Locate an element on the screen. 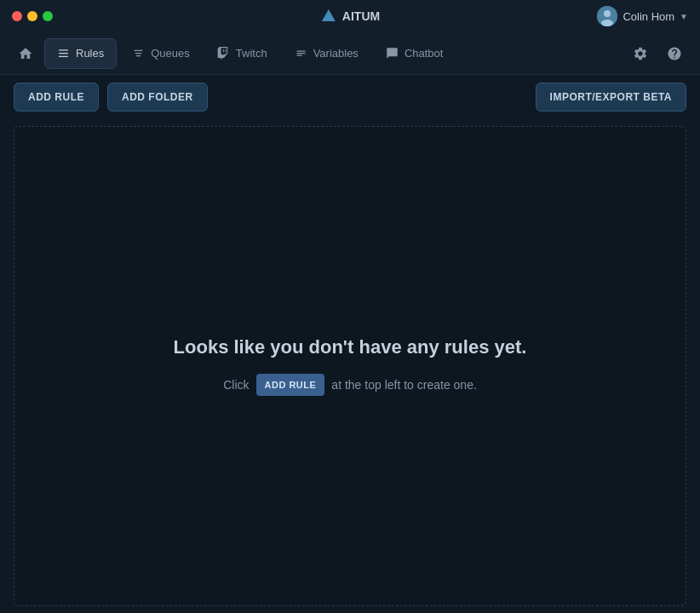 Image resolution: width=700 pixels, height=613 pixels. help-button is located at coordinates (674, 54).